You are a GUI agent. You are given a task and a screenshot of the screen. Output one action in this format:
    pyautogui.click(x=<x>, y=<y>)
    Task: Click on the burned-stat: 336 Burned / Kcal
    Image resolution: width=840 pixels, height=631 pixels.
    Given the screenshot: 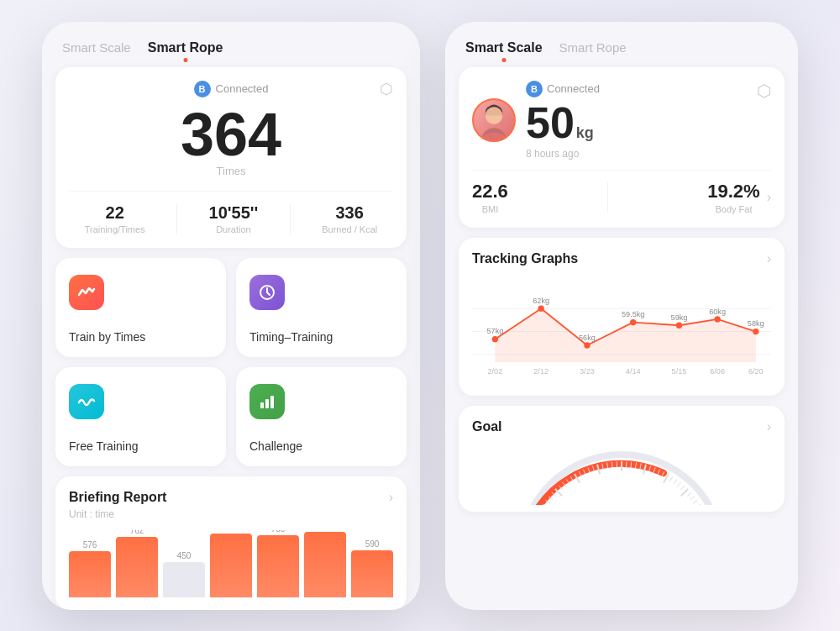 What is the action you would take?
    pyautogui.click(x=349, y=218)
    